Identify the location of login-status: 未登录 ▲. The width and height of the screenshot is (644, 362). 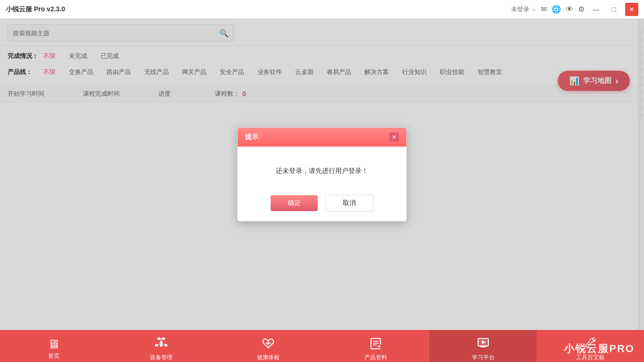
(523, 9).